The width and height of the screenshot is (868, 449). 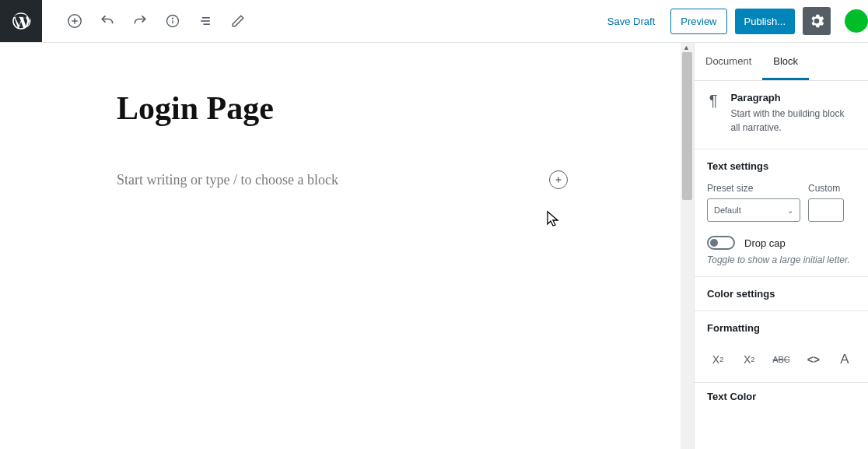 What do you see at coordinates (75, 21) in the screenshot?
I see `plus-circle-icon` at bounding box center [75, 21].